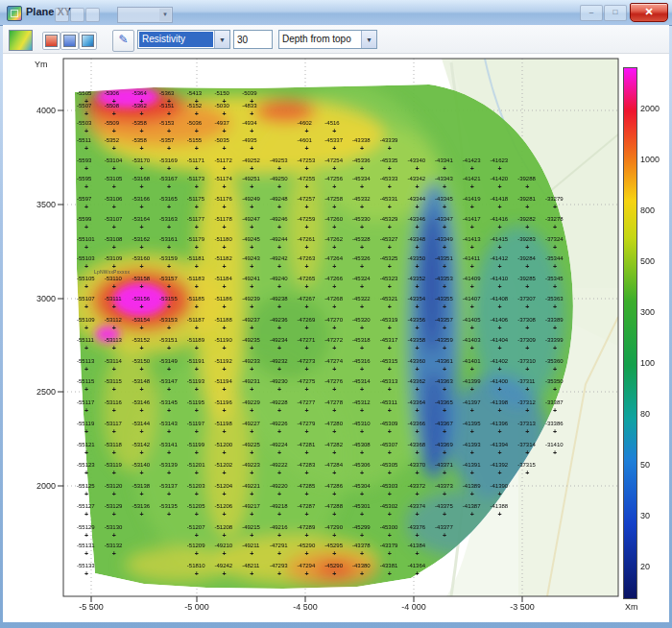 This screenshot has width=672, height=628. Describe the element at coordinates (647, 210) in the screenshot. I see `colorbar-tick-label: 800` at that location.